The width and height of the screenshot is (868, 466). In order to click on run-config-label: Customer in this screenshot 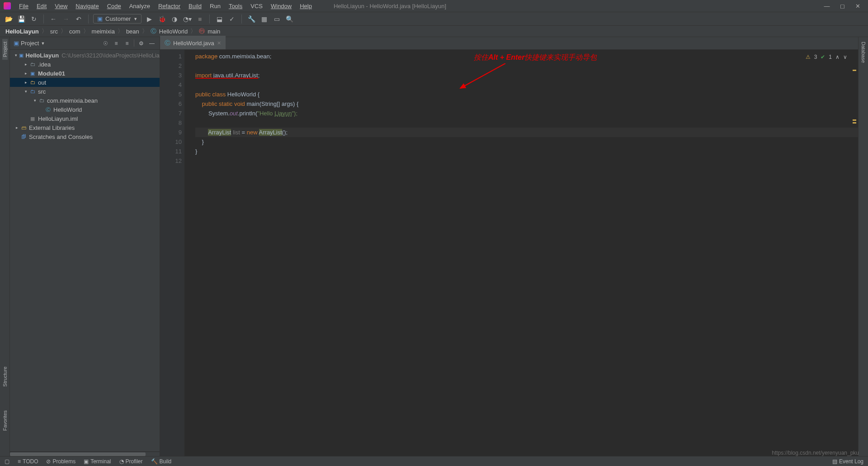, I will do `click(118, 19)`.